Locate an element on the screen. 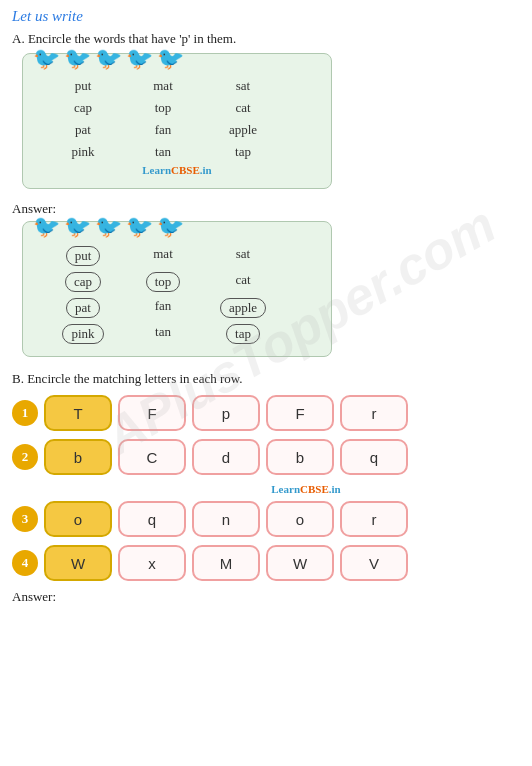 This screenshot has height=766, width=532. letter-4-3: M is located at coordinates (226, 563).